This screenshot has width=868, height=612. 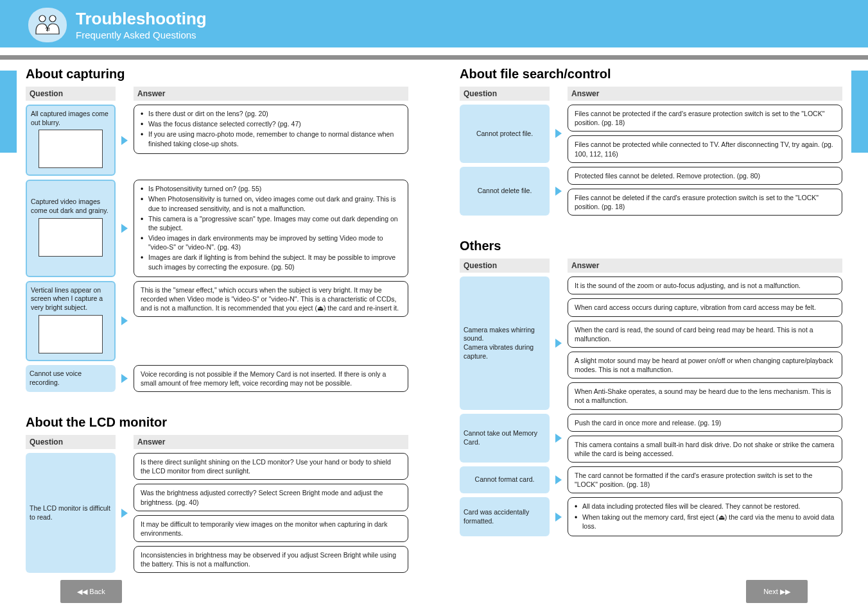 What do you see at coordinates (271, 189) in the screenshot?
I see `list-item: Is Photosensitivity turned on? (pg. 55)` at bounding box center [271, 189].